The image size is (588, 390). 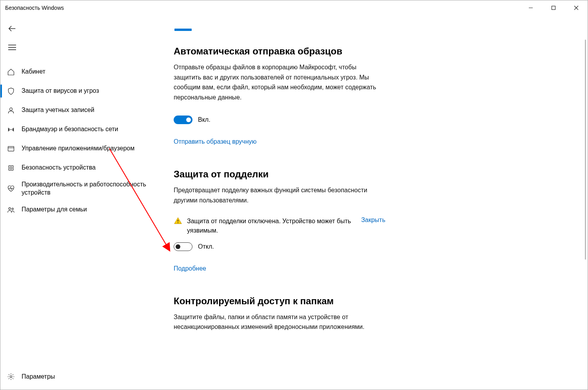 I want to click on section-tamper-protection: Защита от подделки Предотвращает подделк…, so click(x=279, y=220).